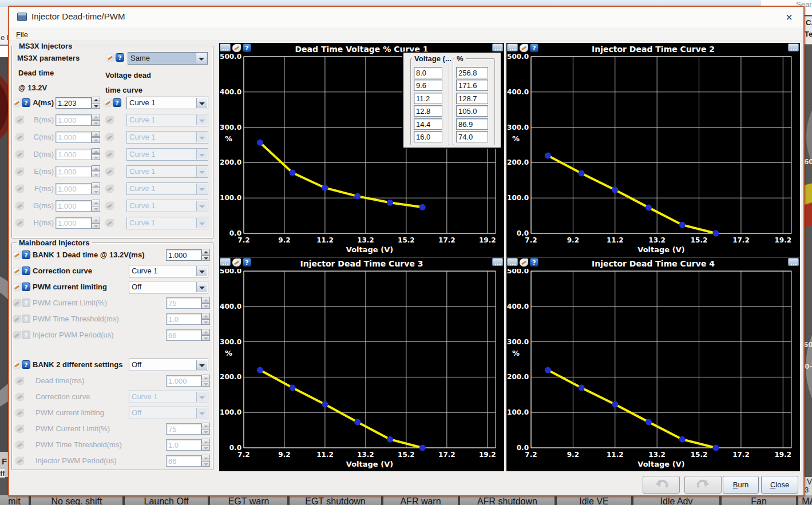  What do you see at coordinates (428, 137) in the screenshot?
I see `voltage-cell: 16.0` at bounding box center [428, 137].